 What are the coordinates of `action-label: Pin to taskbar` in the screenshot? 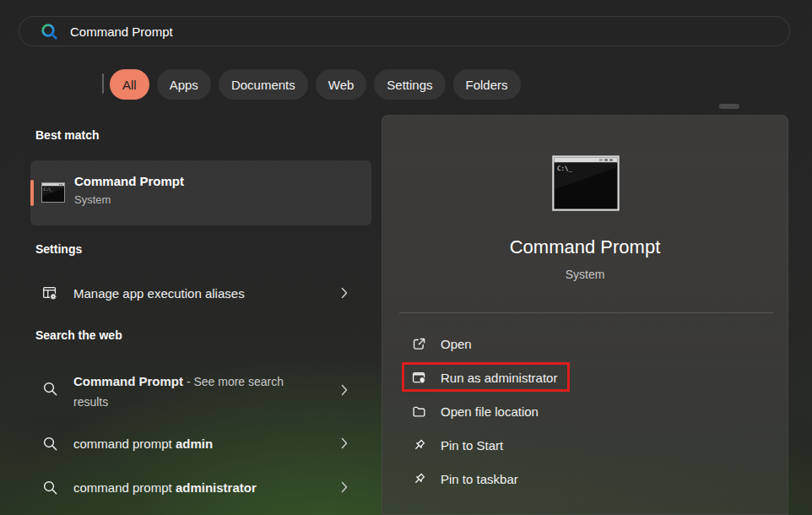 It's located at (479, 480).